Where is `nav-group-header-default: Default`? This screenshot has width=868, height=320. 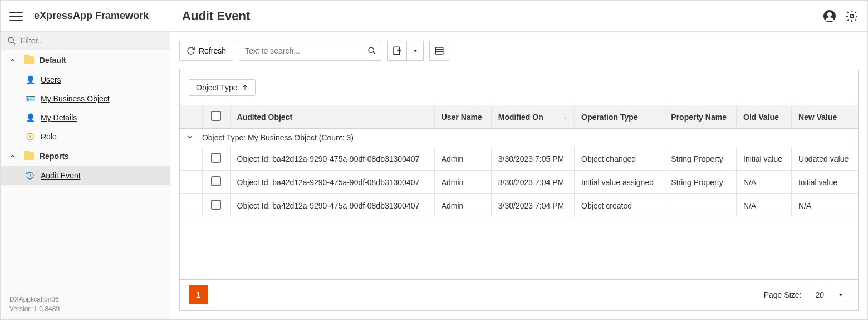
nav-group-header-default: Default is located at coordinates (85, 60).